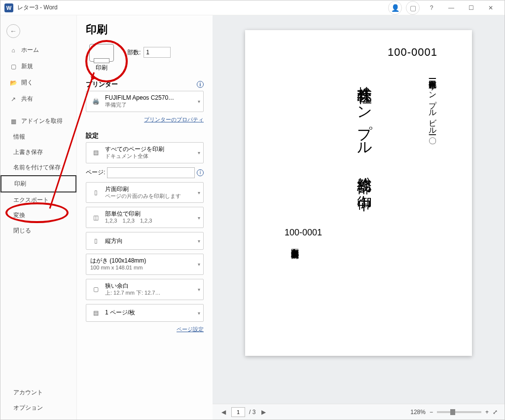  What do you see at coordinates (145, 102) in the screenshot?
I see `printer-dropdown: 🖨️ FUJIFILM Apeos C2570… 準備完了 ▾` at bounding box center [145, 102].